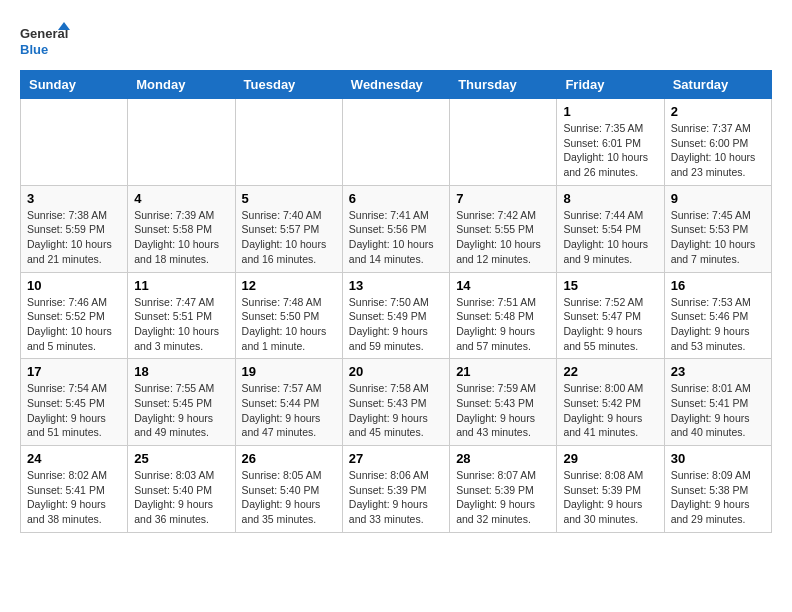 The height and width of the screenshot is (612, 792). Describe the element at coordinates (45, 40) in the screenshot. I see `logo: General Blue` at that location.